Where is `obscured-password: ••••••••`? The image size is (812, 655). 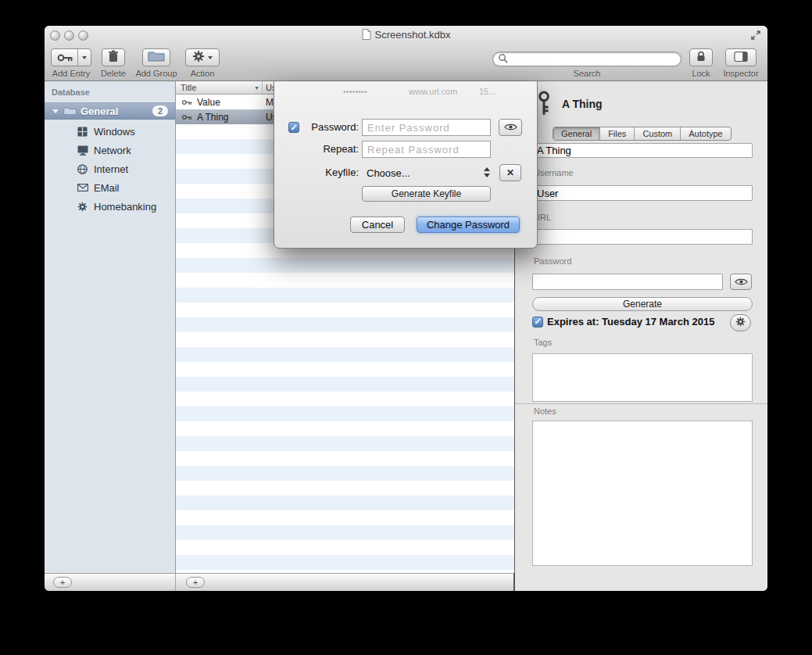
obscured-password: •••••••• is located at coordinates (355, 91).